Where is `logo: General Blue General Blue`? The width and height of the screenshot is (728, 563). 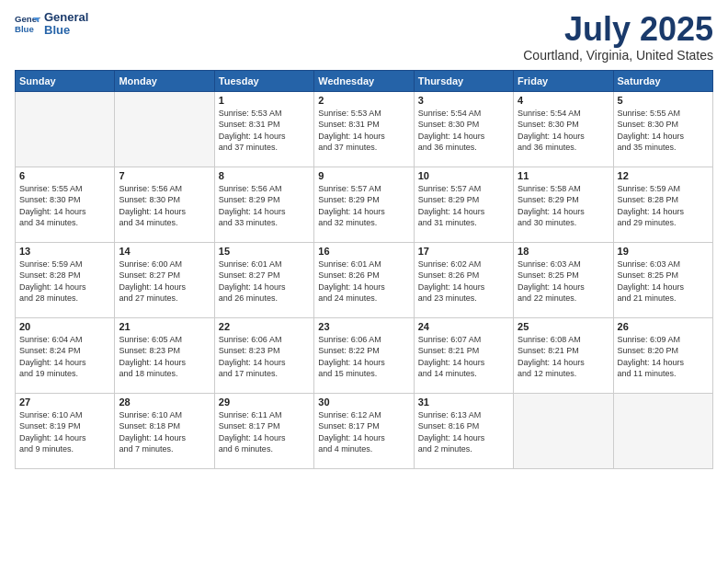
logo: General Blue General Blue is located at coordinates (51, 24).